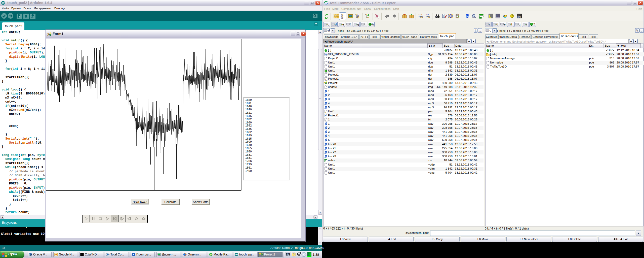 The width and height of the screenshot is (644, 258). Describe the element at coordinates (326, 161) in the screenshot. I see `svg-text: X` at that location.